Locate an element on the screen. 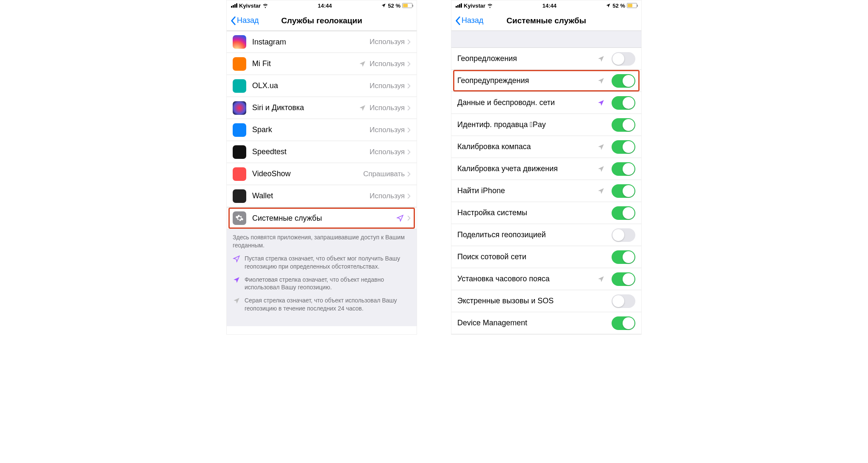  service-label: Геопредупреждения is located at coordinates (526, 80).